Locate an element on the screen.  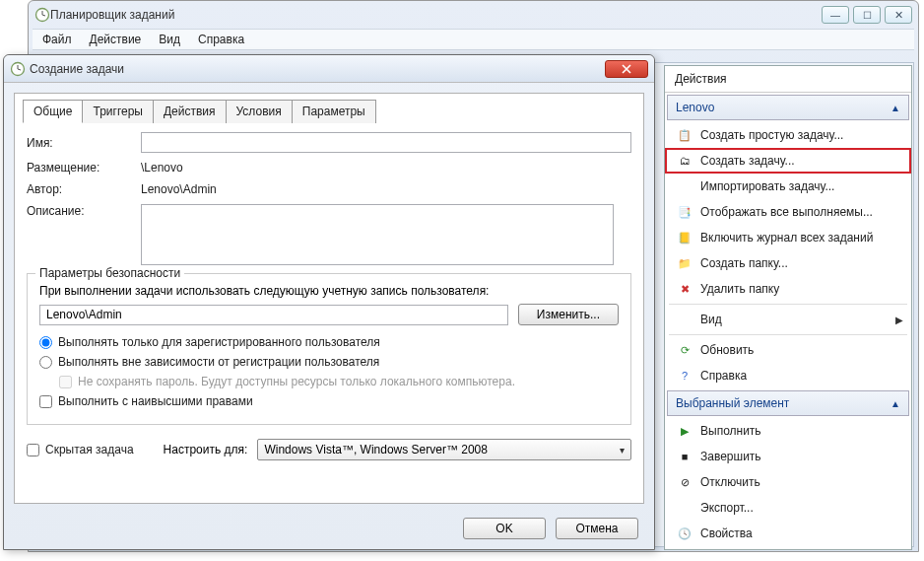
play-icon: ▶ is located at coordinates (685, 431).